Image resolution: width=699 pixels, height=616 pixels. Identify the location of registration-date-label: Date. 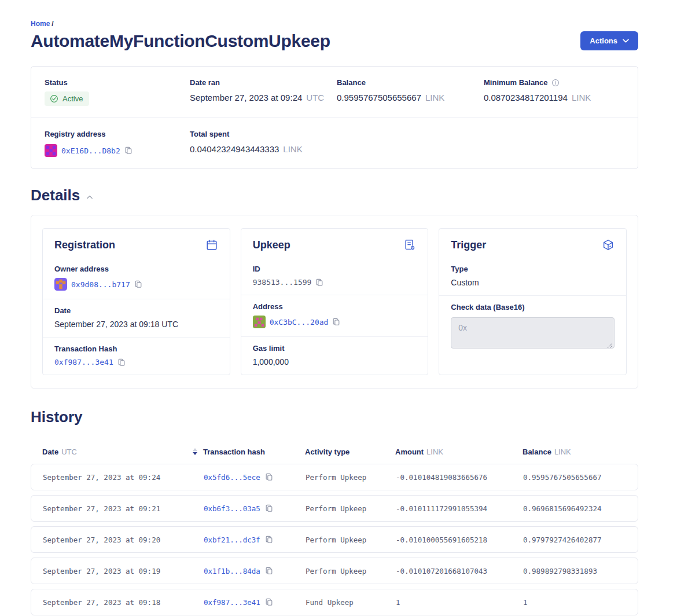
(137, 310).